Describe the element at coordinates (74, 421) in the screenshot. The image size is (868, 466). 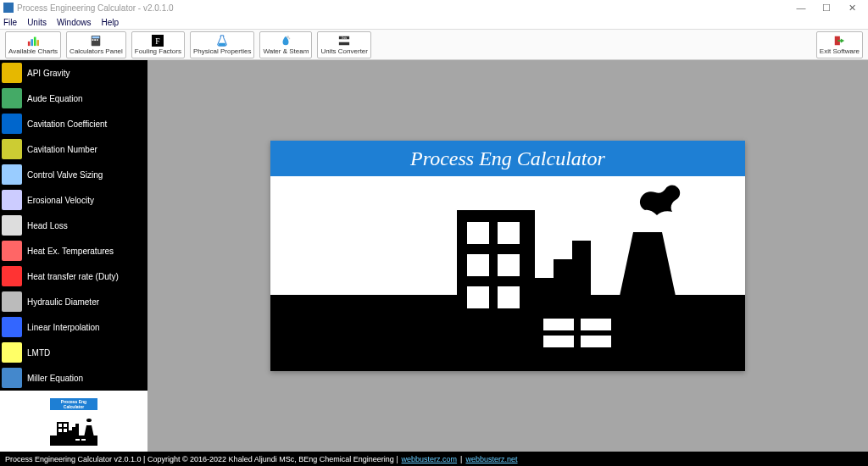
I see `sidebar-preview: Process Eng Calculator` at that location.